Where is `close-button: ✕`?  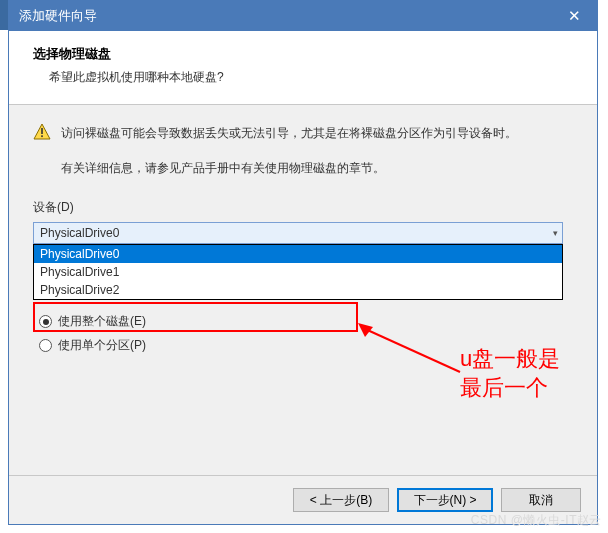
close-button: ✕ is located at coordinates (574, 16).